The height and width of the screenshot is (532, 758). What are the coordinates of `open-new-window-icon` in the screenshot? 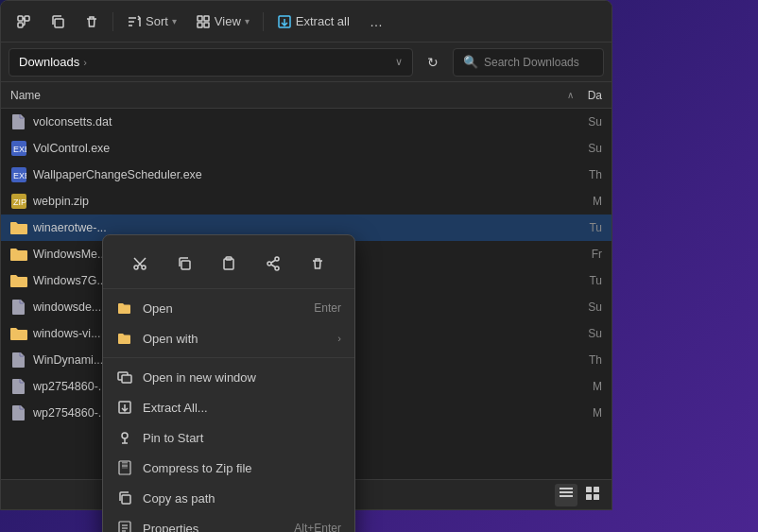 It's located at (125, 377).